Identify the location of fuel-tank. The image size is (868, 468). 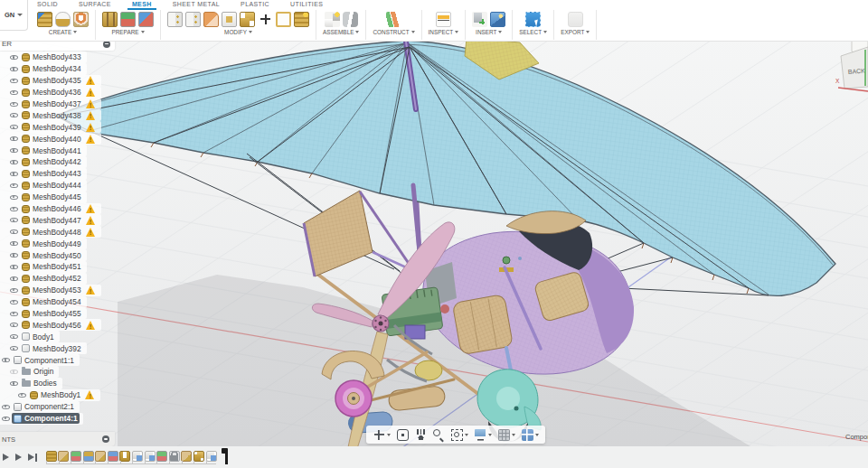
(483, 325).